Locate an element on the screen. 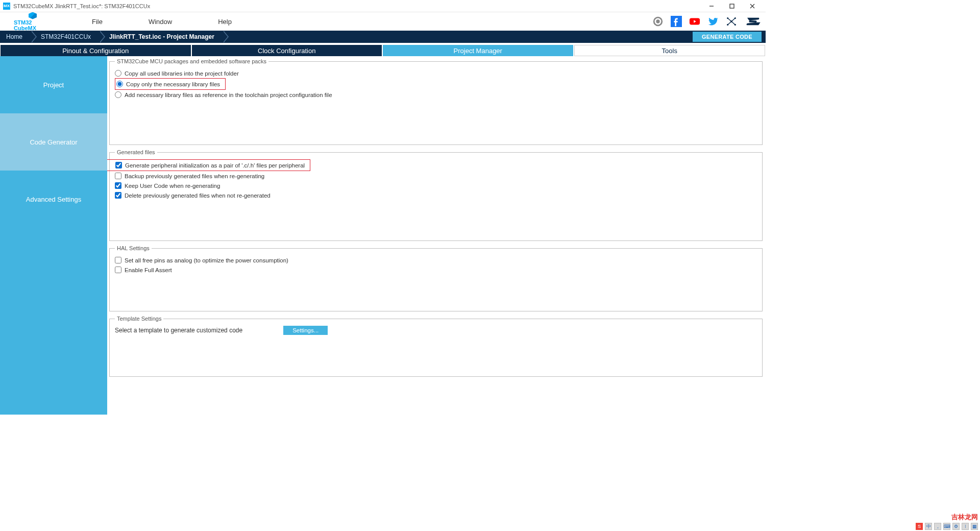 This screenshot has height=531, width=980. menu-help: Help is located at coordinates (225, 21).